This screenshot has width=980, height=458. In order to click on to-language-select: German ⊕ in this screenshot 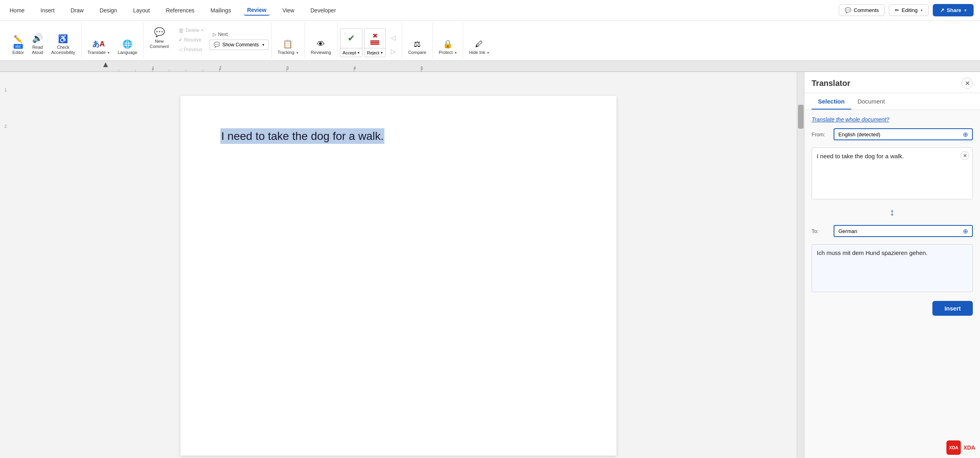, I will do `click(903, 231)`.